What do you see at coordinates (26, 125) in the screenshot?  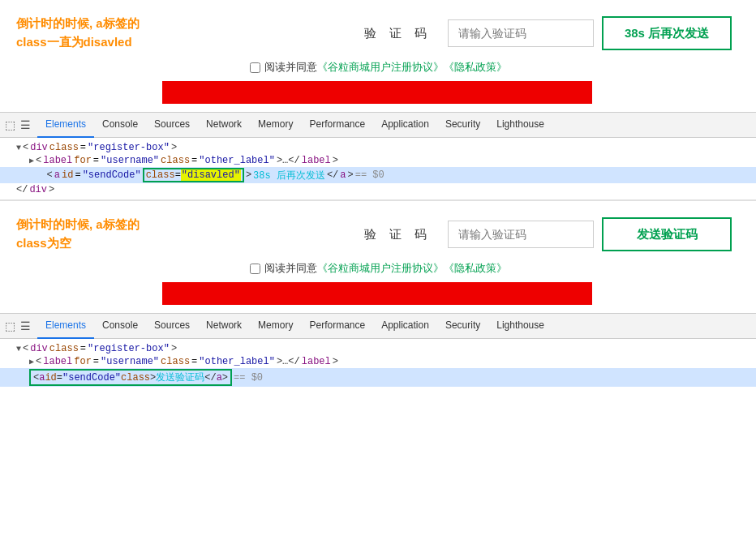 I see `device-icon: ☰` at bounding box center [26, 125].